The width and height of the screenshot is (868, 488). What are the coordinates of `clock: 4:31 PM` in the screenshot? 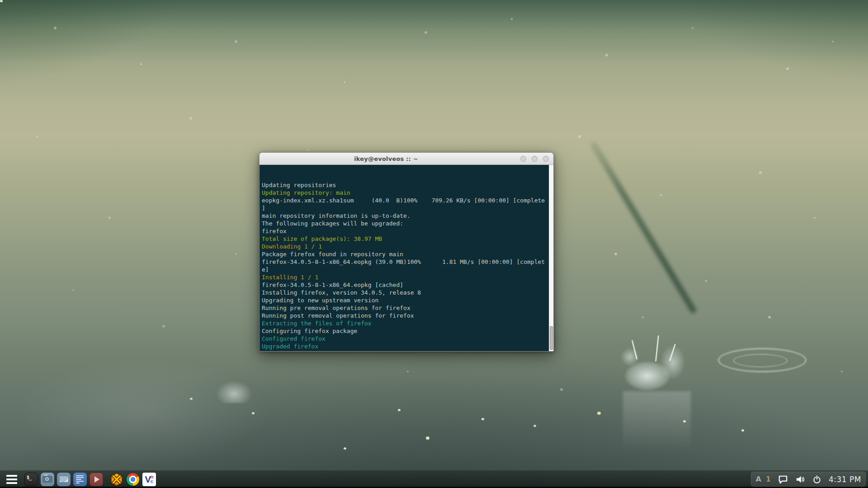 It's located at (845, 479).